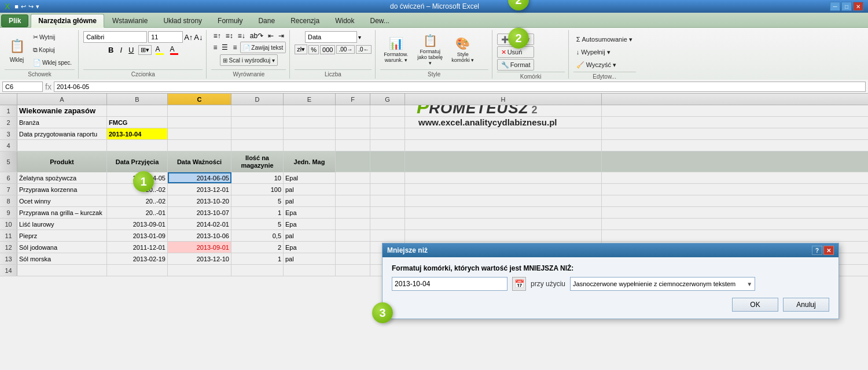 This screenshot has height=370, width=868. Describe the element at coordinates (23, 7) in the screenshot. I see `quick-access-undo: ↩` at that location.